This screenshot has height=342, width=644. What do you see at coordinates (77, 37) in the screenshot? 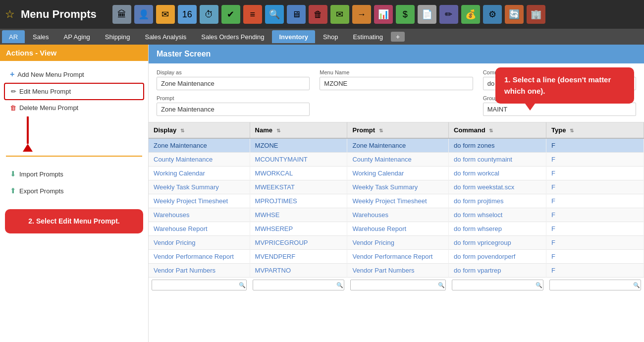
I see `tab-ap-aging: AP Aging` at bounding box center [77, 37].